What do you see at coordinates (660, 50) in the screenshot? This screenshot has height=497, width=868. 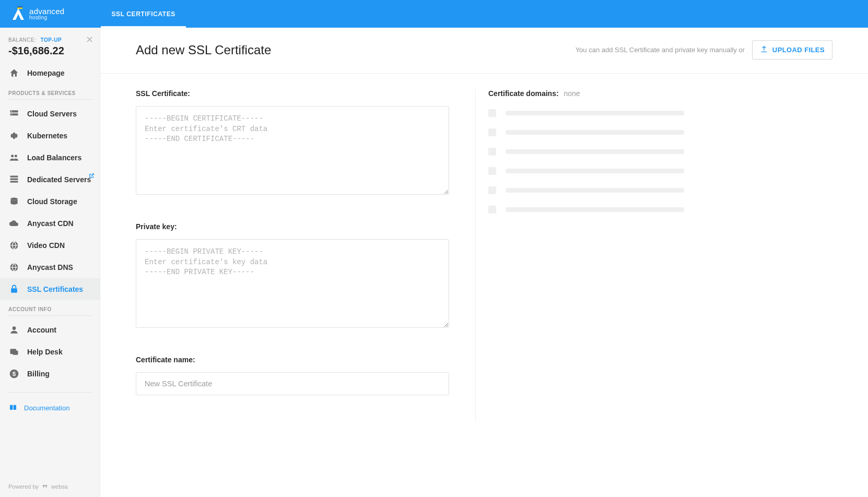 I see `page-description: You can add SSL Certificate and private …` at bounding box center [660, 50].